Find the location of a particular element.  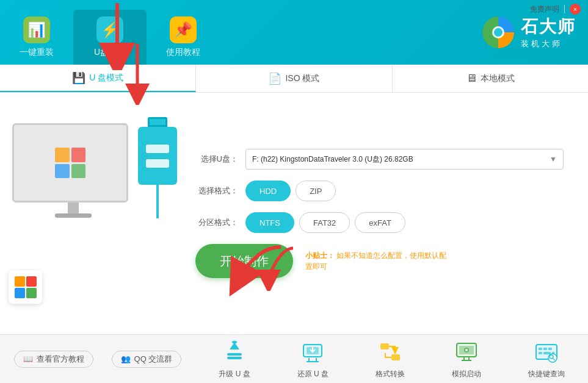

tool-restore-label: 还原 U 盘 is located at coordinates (313, 374).